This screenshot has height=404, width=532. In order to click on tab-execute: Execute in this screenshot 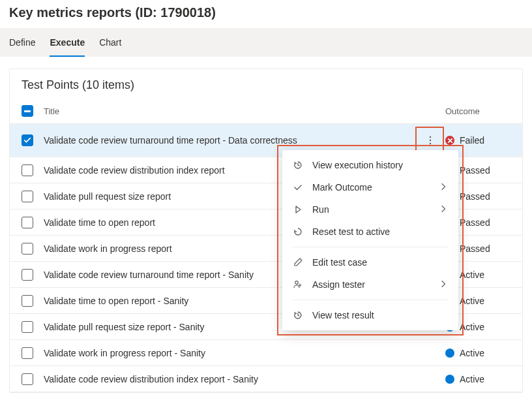, I will do `click(67, 42)`.